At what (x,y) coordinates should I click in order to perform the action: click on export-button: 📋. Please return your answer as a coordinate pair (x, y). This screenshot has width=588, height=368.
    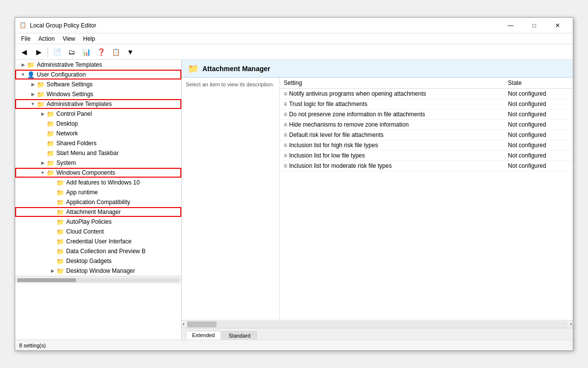
    Looking at the image, I should click on (116, 52).